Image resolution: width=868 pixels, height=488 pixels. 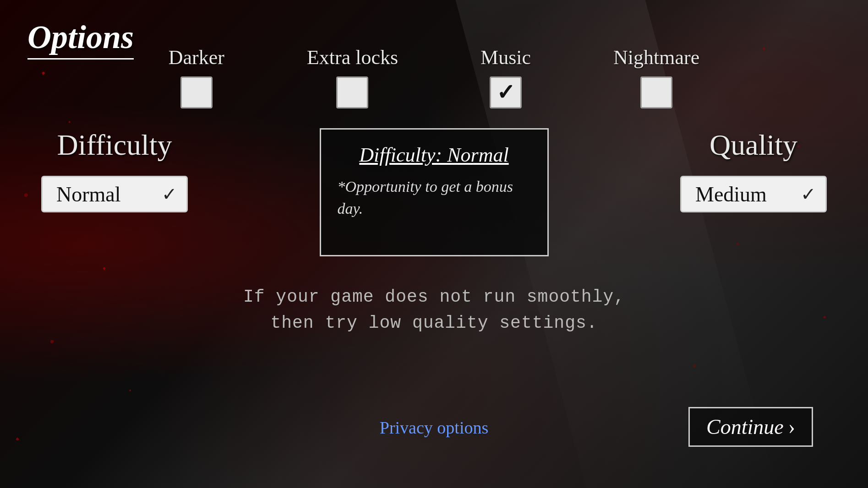 What do you see at coordinates (352, 92) in the screenshot?
I see `extra-locks-checkbox` at bounding box center [352, 92].